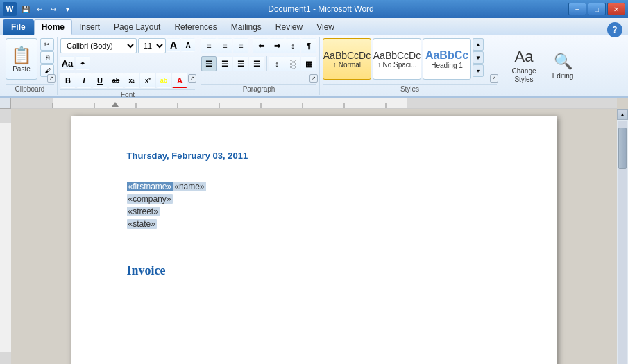 This screenshot has height=364, width=628. What do you see at coordinates (314, 9) in the screenshot?
I see `title-bar: W 💾 ↩ ↪ ▾ Document1 - Microsoft Word − □…` at bounding box center [314, 9].